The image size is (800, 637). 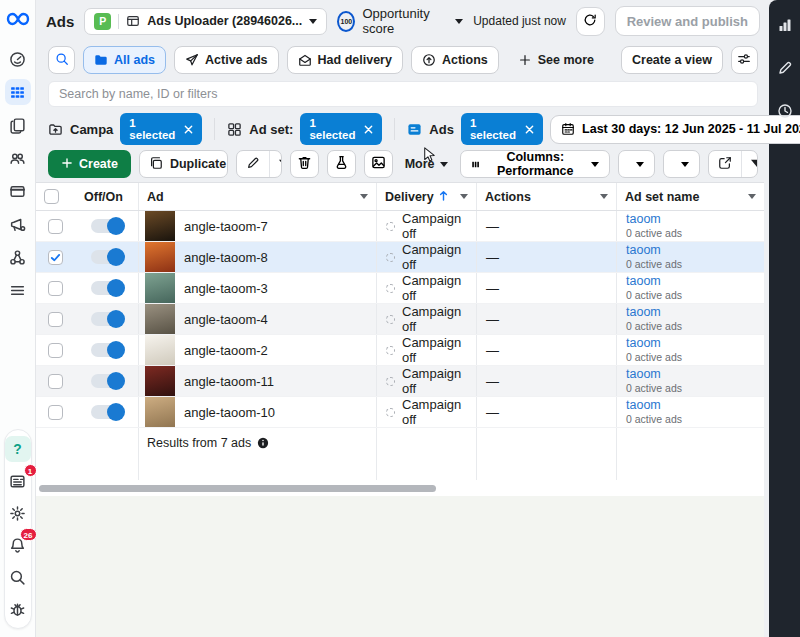 I want to click on search-bar-row, so click(x=400, y=95).